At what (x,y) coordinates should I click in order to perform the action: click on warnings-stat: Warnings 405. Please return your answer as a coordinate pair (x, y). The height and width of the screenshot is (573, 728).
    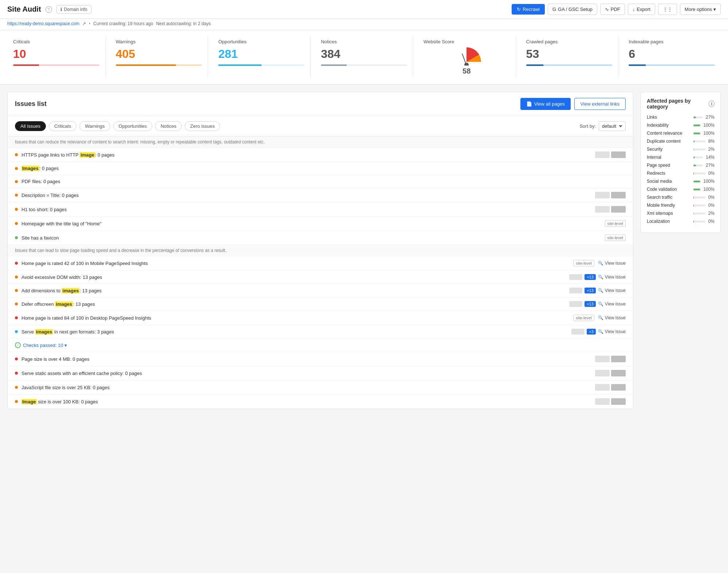
    Looking at the image, I should click on (159, 57).